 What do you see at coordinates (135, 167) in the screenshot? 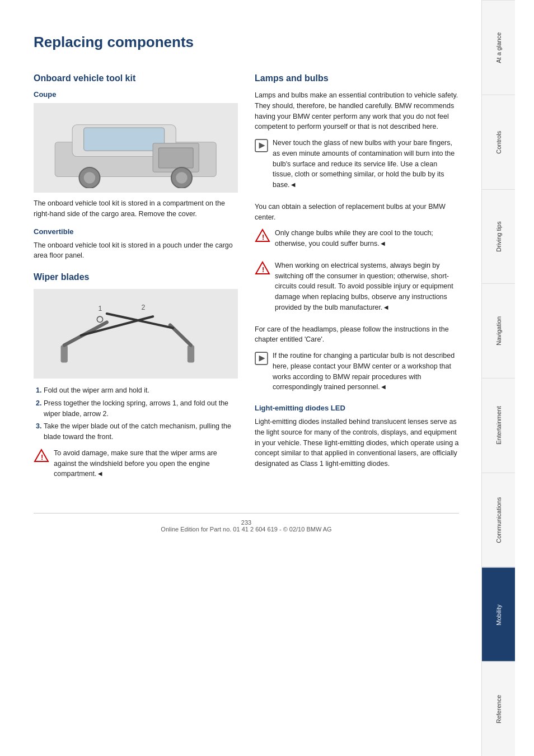
I see `onboard-section: Onboard vehicle tool kit Coupe` at bounding box center [135, 167].